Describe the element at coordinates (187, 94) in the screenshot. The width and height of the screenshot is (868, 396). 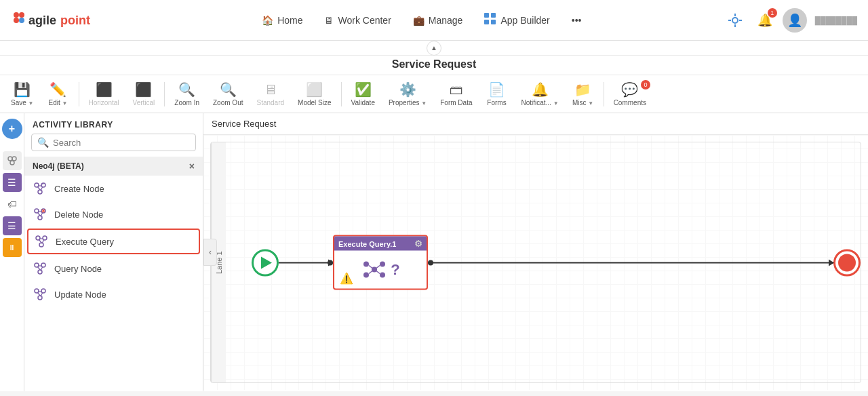
I see `zoom-in-button: 🔍 Zoom In` at that location.